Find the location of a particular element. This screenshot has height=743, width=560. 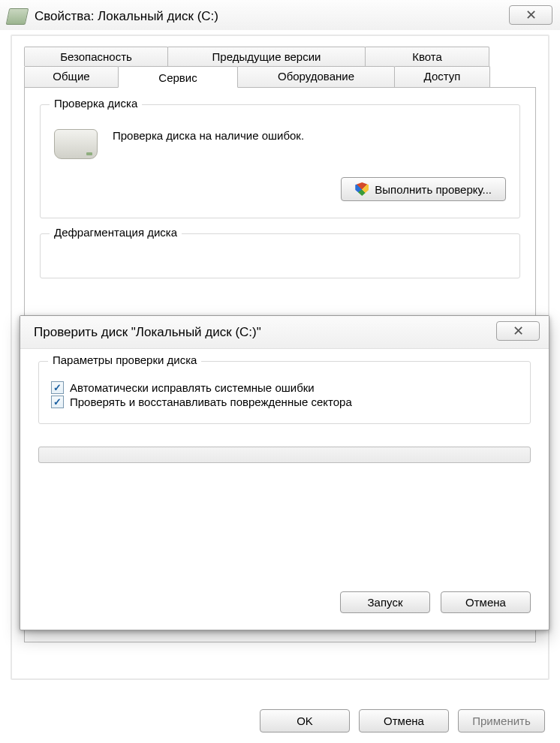

cancel-button: Отмена is located at coordinates (486, 602).